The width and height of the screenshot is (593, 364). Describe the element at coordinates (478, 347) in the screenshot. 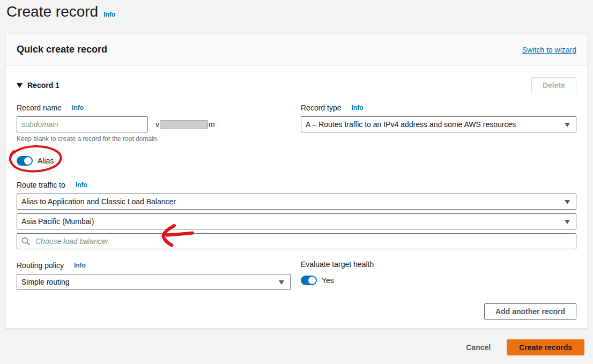

I see `cancel-button: Cancel` at that location.